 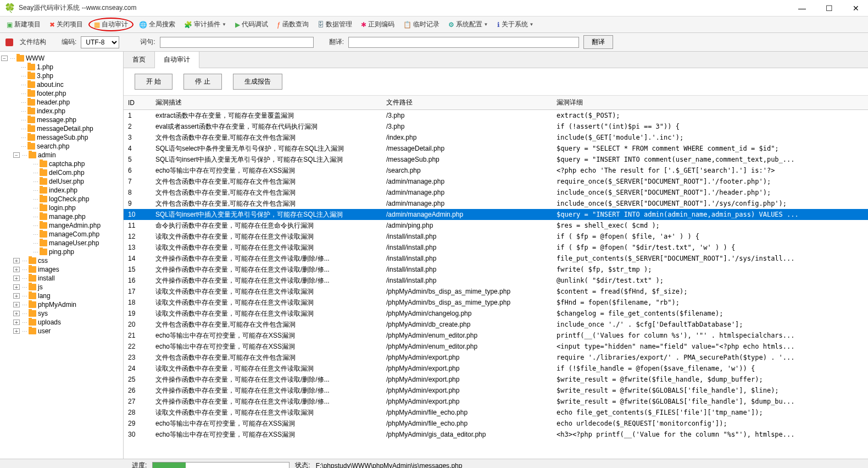 What do you see at coordinates (62, 129) in the screenshot?
I see `tree-file: ⋯messageDetail.php` at bounding box center [62, 129].